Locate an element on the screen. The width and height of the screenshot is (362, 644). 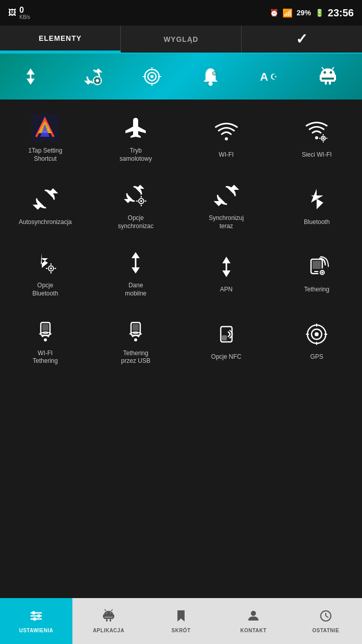
signal-icon: 📶 is located at coordinates (288, 13).